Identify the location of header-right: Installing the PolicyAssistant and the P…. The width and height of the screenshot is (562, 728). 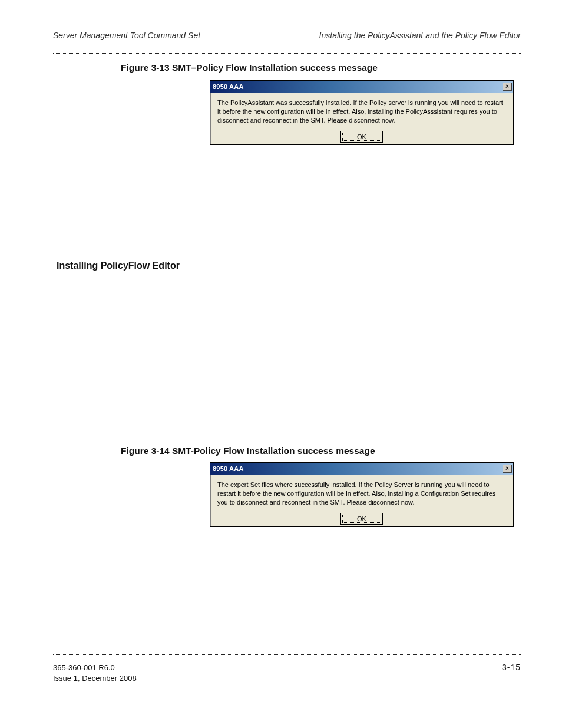
(420, 35).